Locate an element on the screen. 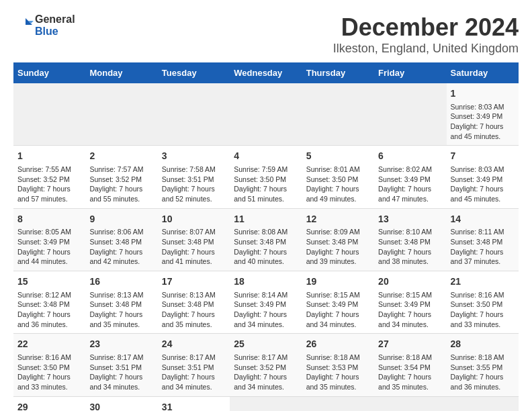 The height and width of the screenshot is (411, 532). calendar-cell: 16Sunrise: 8:13 AMSunset: 3:48 PMDayligh… is located at coordinates (121, 302).